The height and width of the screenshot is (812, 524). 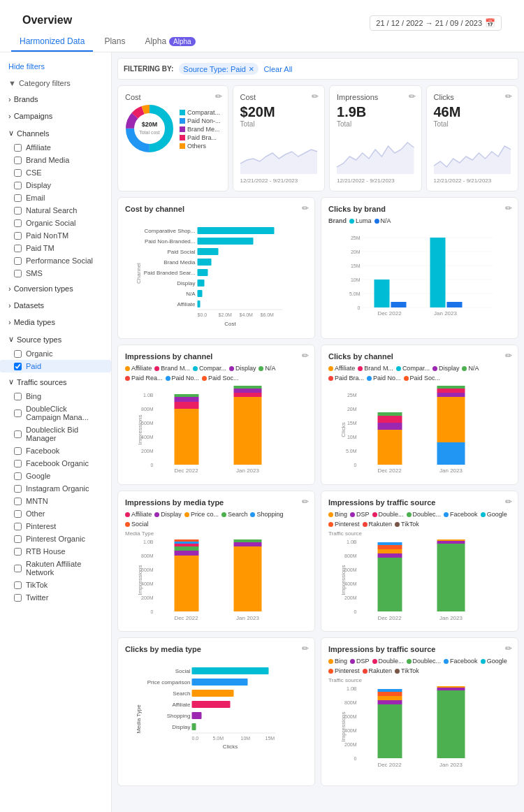 I want to click on sidebar-group-brands-header: › Brands, so click(x=56, y=99).